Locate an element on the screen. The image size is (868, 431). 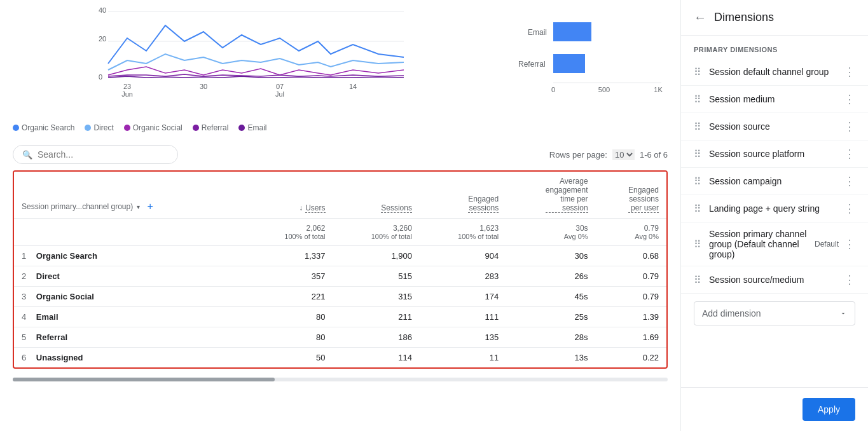
row-avg-engagement-1: 30s is located at coordinates (551, 256).